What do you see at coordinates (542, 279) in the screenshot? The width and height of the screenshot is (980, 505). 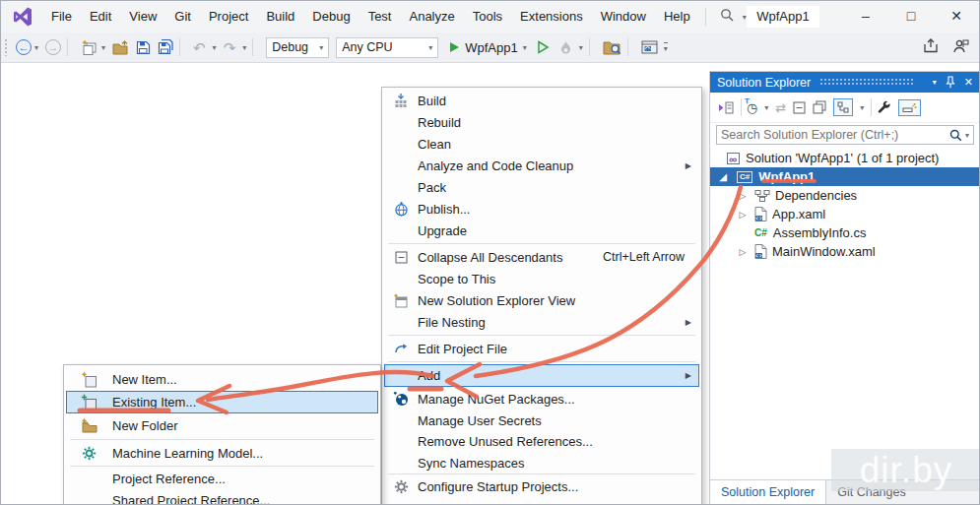 I see `menu-item-scope-to-this: Scope to This` at bounding box center [542, 279].